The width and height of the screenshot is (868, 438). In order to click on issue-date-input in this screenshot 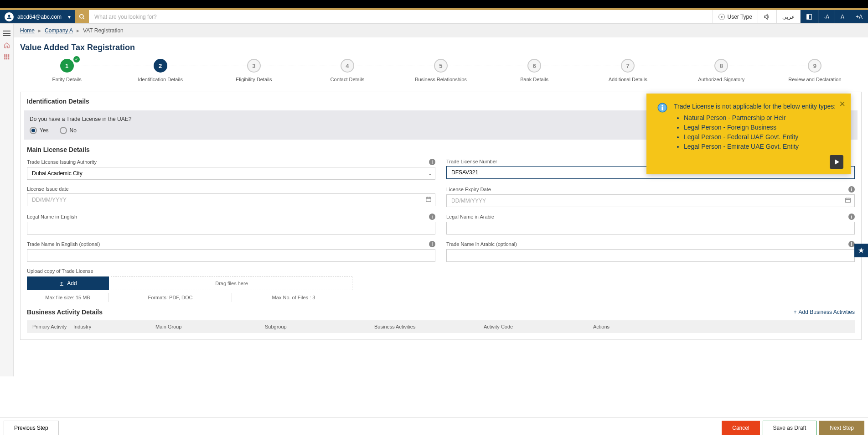, I will do `click(231, 200)`.